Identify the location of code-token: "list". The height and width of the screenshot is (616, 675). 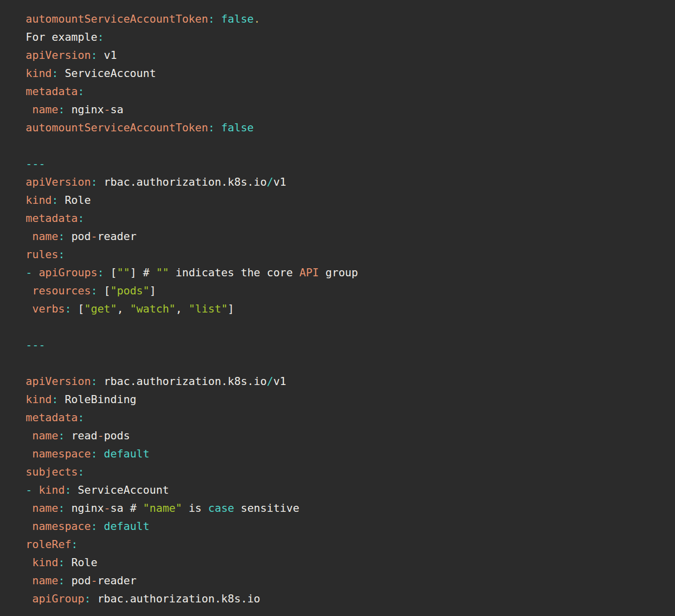
(208, 309).